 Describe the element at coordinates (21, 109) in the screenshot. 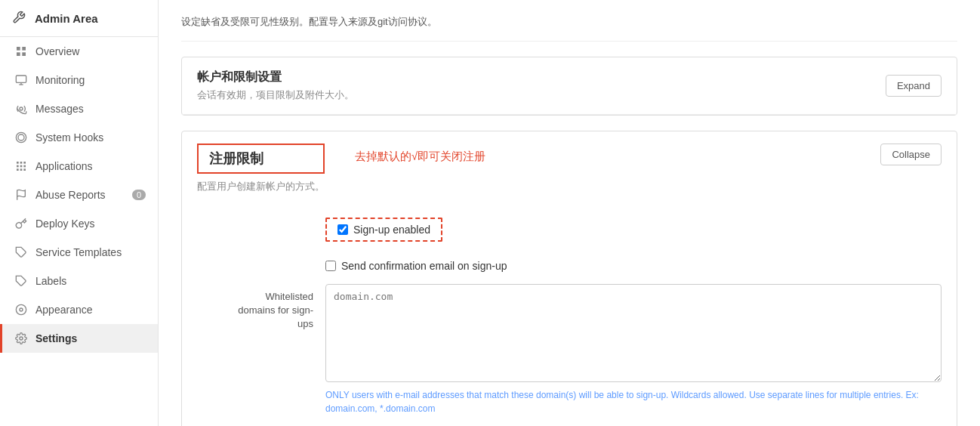

I see `broadcast-icon` at that location.